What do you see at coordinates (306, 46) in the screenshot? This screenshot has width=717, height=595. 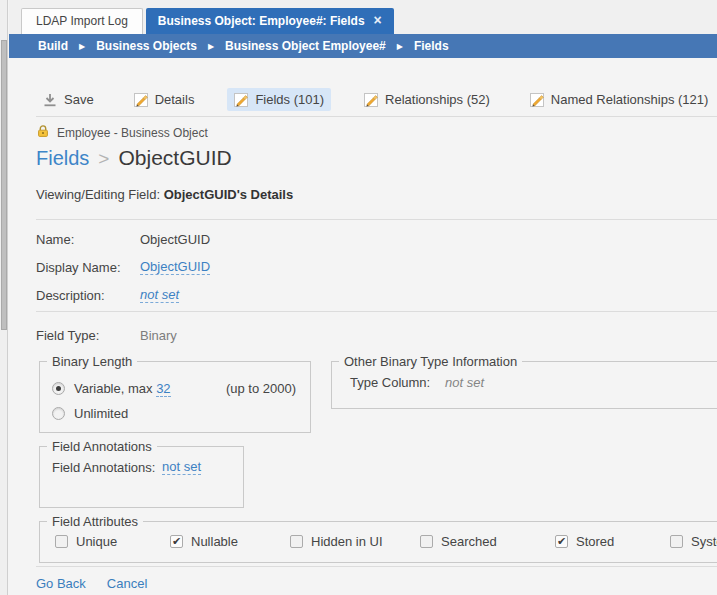 I see `breadcrumb-item-business-object-employee: Business Object Employee#` at bounding box center [306, 46].